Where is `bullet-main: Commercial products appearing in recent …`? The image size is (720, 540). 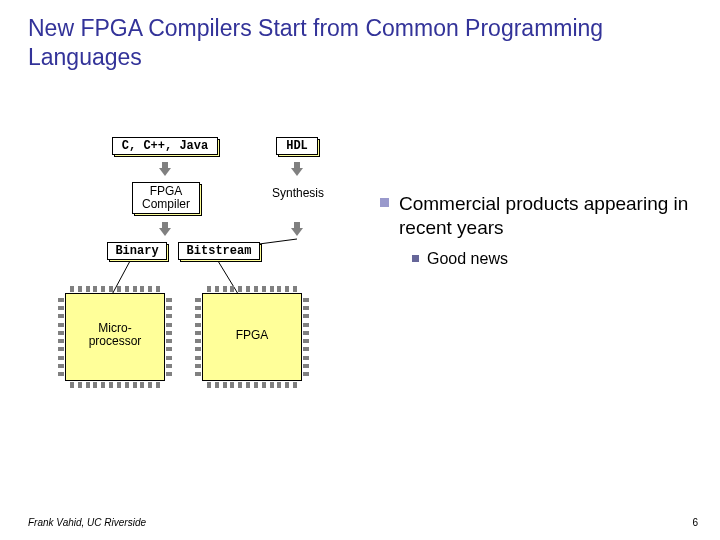
bullet-main: Commercial products appearing in recent … is located at coordinates (540, 216).